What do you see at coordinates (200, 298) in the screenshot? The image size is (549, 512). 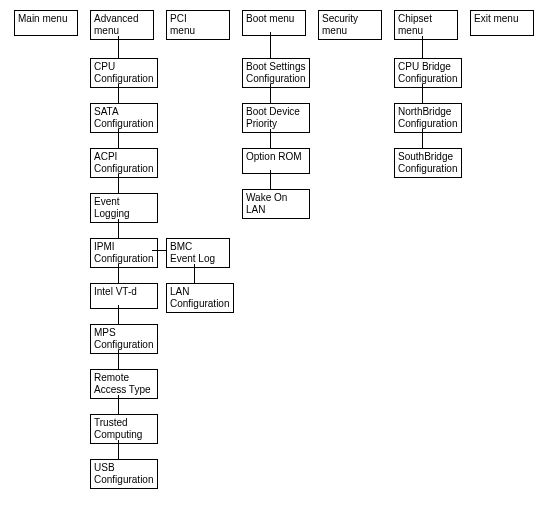 I see `node-lan-config: LAN Configuration` at bounding box center [200, 298].